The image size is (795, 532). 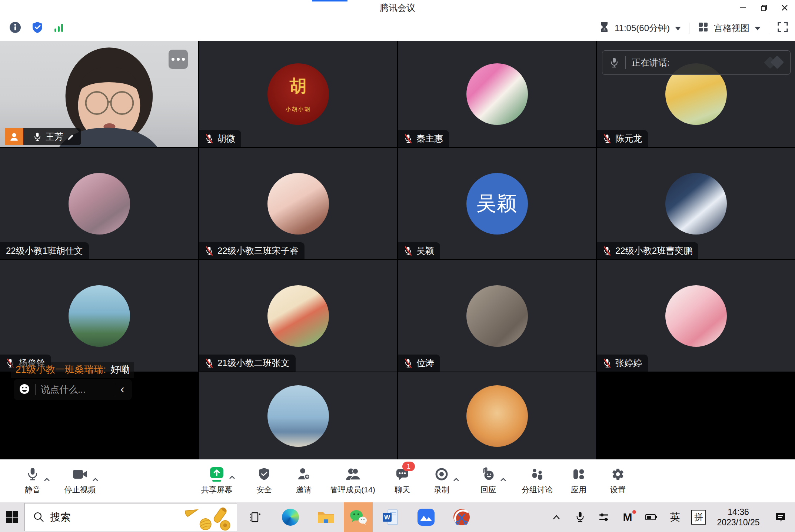 I want to click on fullscreen-icon, so click(x=783, y=28).